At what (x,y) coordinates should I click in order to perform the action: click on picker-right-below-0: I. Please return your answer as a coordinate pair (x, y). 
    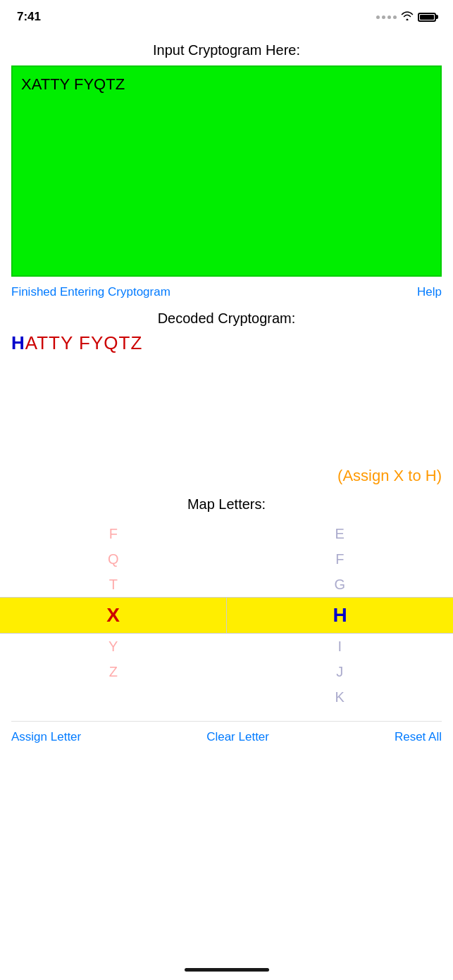
    Looking at the image, I should click on (340, 646).